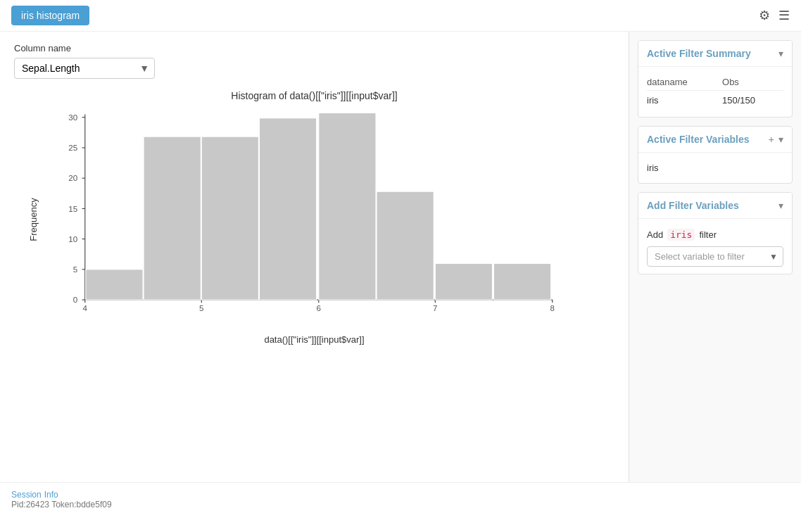 The width and height of the screenshot is (801, 532). What do you see at coordinates (715, 101) in the screenshot?
I see `table-row: iris 150/150` at bounding box center [715, 101].